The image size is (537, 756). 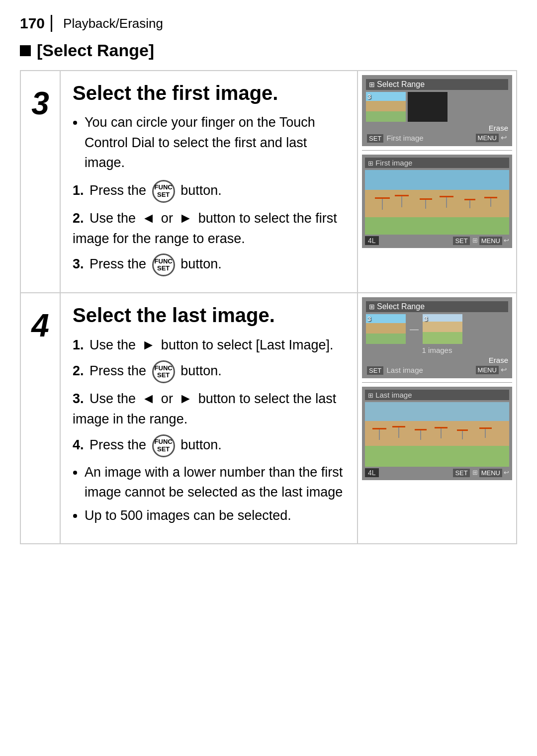 I want to click on step3-number: 3, so click(x=41, y=182).